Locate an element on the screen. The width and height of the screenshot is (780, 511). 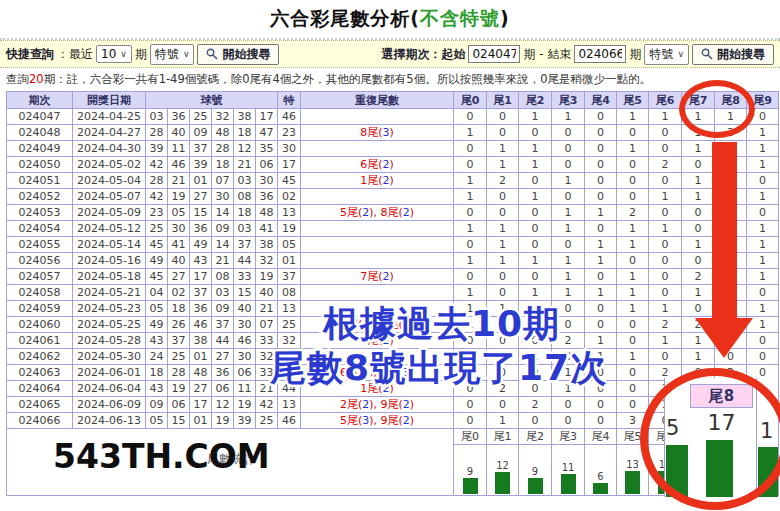
ball-number-cell: 17 is located at coordinates (201, 405).